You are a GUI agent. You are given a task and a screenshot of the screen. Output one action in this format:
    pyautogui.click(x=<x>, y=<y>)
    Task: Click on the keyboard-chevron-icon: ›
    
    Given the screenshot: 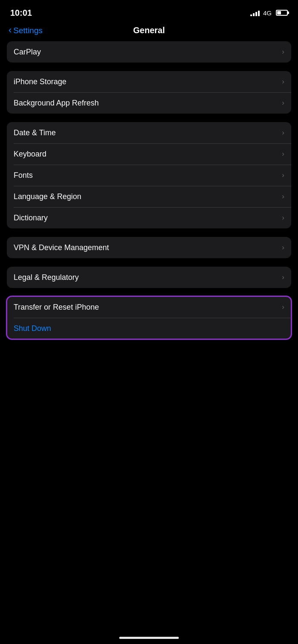 What is the action you would take?
    pyautogui.click(x=283, y=154)
    